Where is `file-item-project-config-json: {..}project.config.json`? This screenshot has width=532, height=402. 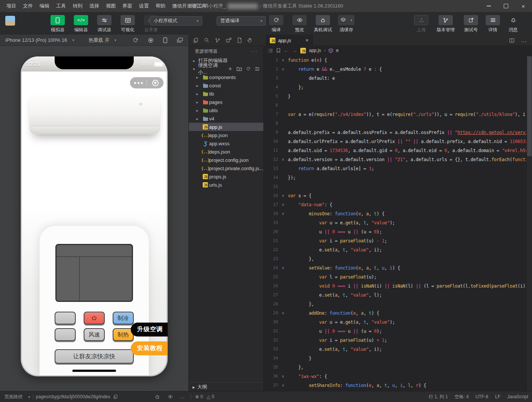 file-item-project-config-json: {..}project.config.json is located at coordinates (226, 160).